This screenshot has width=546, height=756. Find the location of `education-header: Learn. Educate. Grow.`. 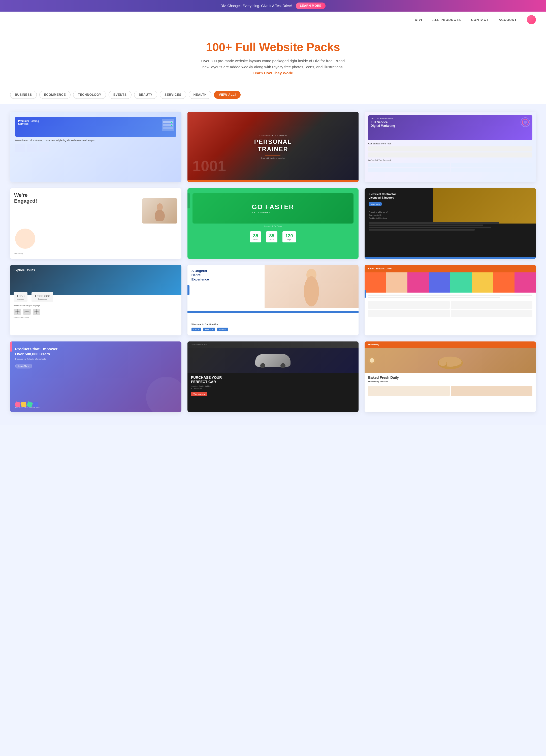

education-header: Learn. Educate. Grow. is located at coordinates (450, 269).